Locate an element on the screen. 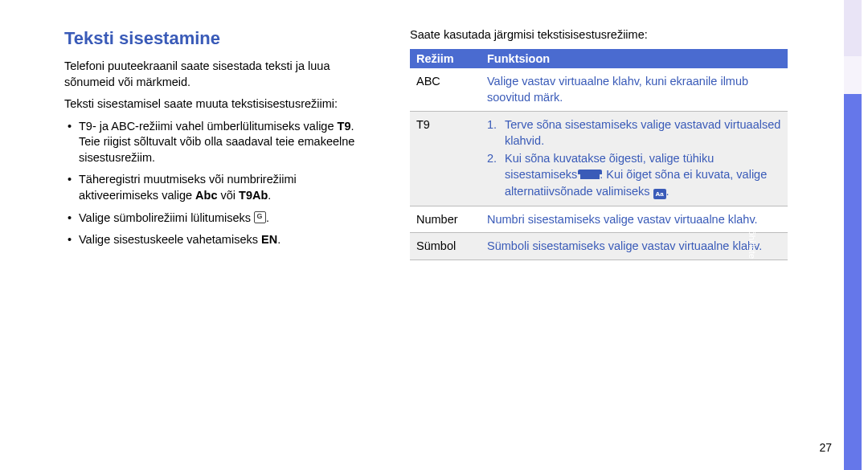 Image resolution: width=868 pixels, height=470 pixels. section-title: Teksti sisestamine is located at coordinates (215, 39).